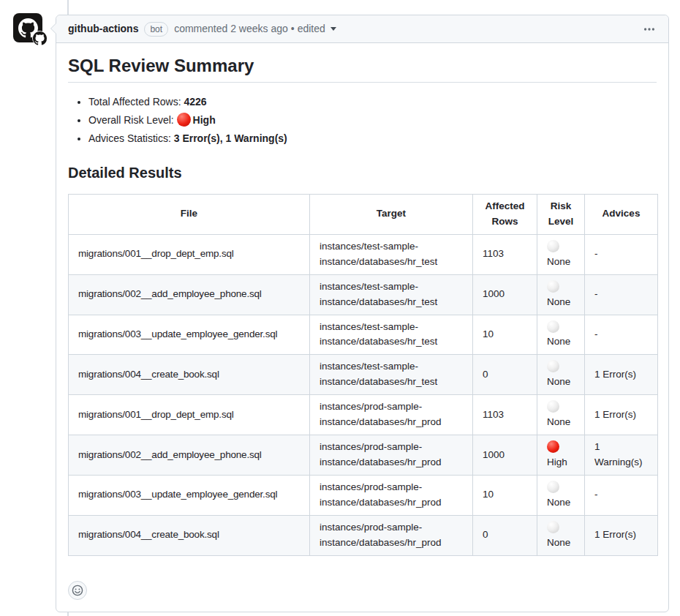  I want to click on affected-rows-cell: 1103, so click(505, 416).